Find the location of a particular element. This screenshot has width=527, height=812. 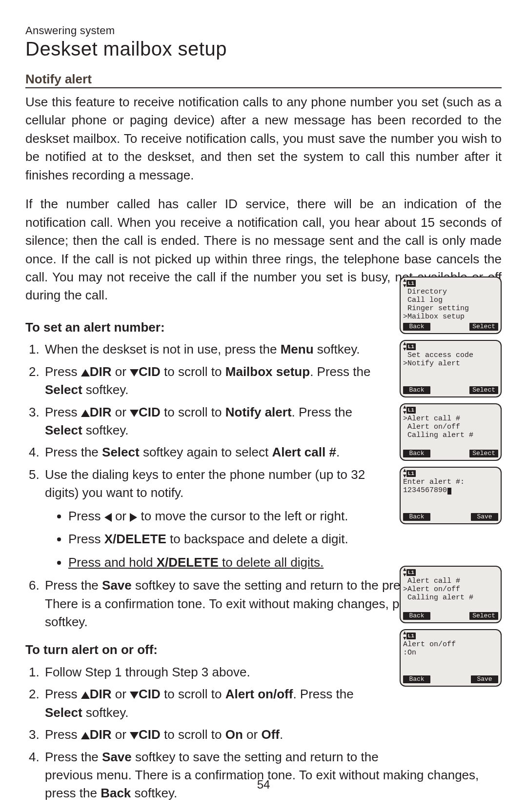

lcd-screen-6: ▲▼ L1 Alert on/off :On Back Save is located at coordinates (451, 658).